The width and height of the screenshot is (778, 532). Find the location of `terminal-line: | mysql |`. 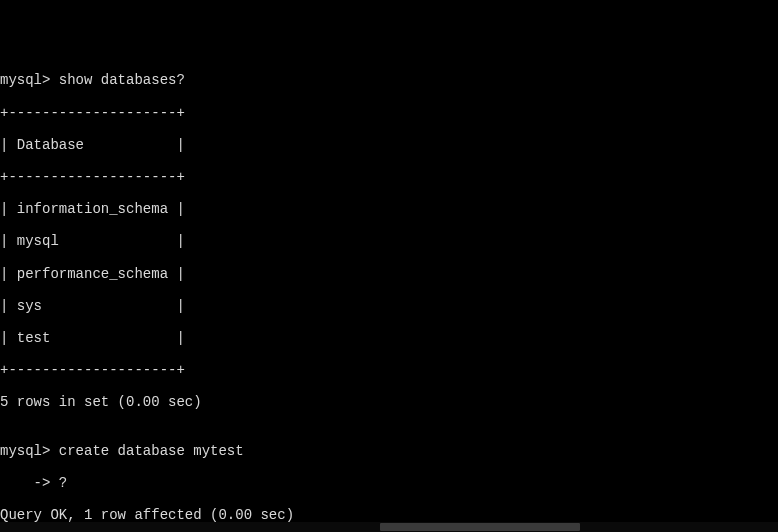

terminal-line: | mysql | is located at coordinates (389, 241).